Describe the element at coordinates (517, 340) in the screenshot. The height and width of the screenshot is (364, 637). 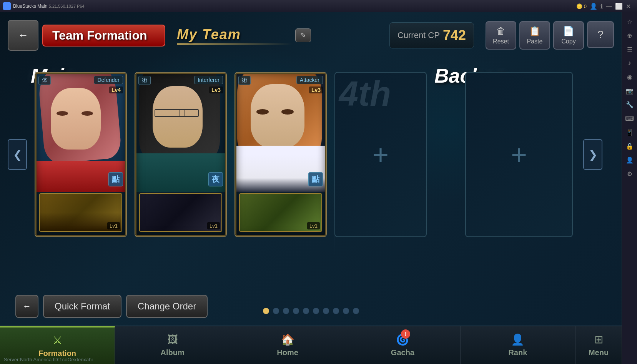
I see `rank-icon: 👤` at that location.